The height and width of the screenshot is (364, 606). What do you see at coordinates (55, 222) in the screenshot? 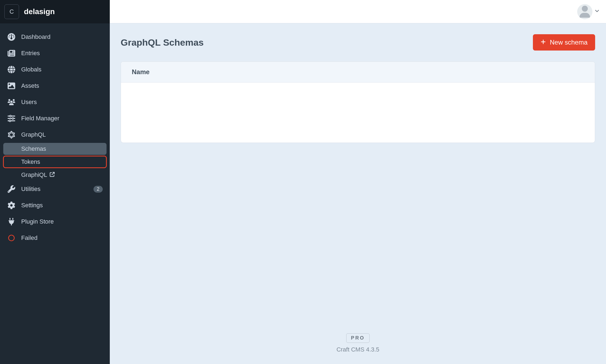
I see `sidebar-item-plugin-store: Plugin Store` at bounding box center [55, 222].